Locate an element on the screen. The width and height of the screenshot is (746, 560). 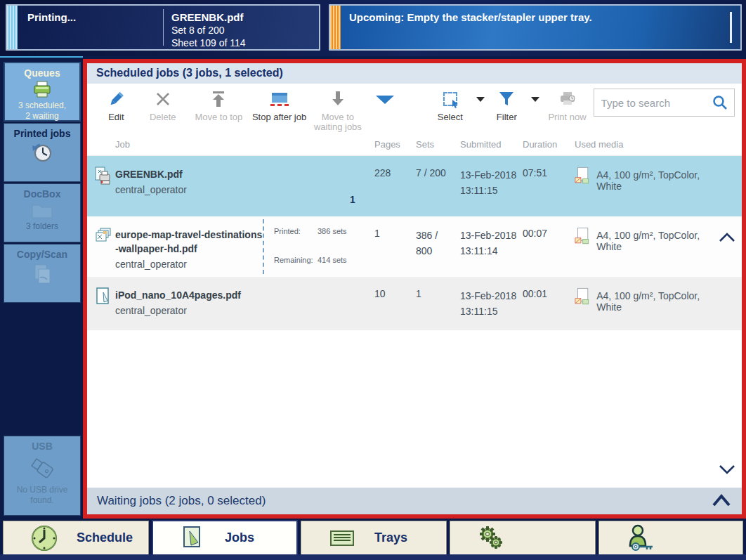
tab-trays: Trays is located at coordinates (374, 538).